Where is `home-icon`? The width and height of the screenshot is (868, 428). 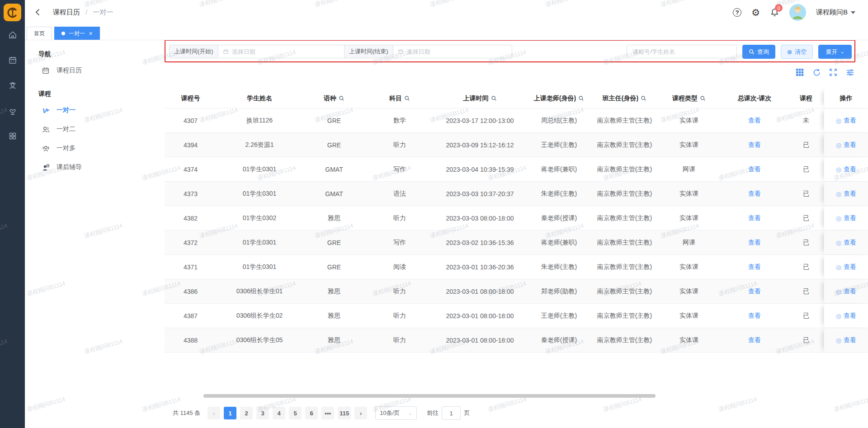
home-icon is located at coordinates (13, 35).